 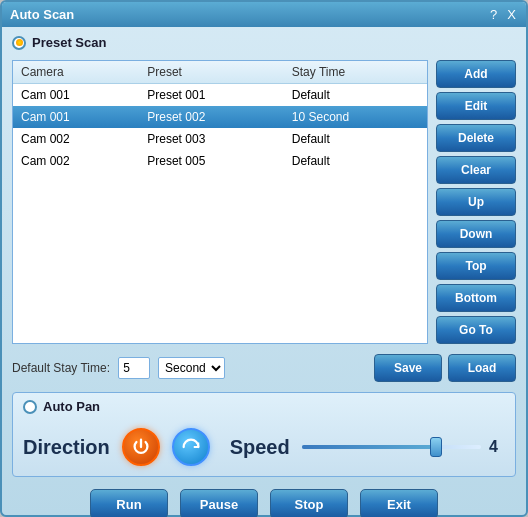 I want to click on bottom-buttons: Run Pause Stop Exit, so click(x=264, y=500).